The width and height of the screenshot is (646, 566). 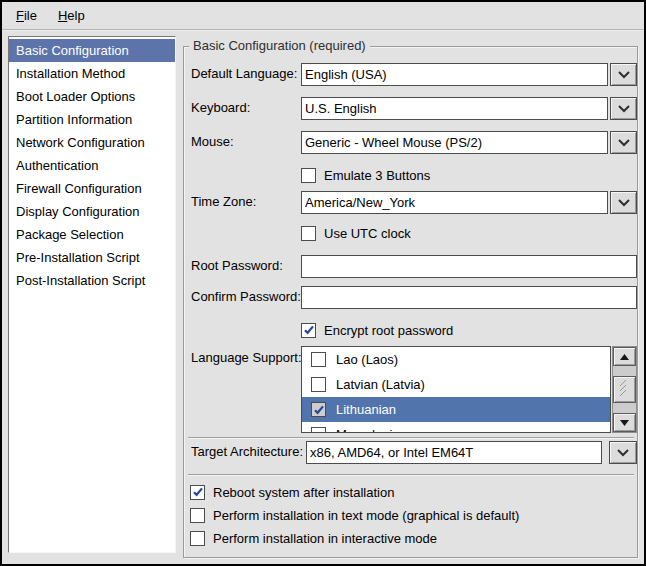 I want to click on sidebar-item: Firewall Configuration, so click(x=92, y=188).